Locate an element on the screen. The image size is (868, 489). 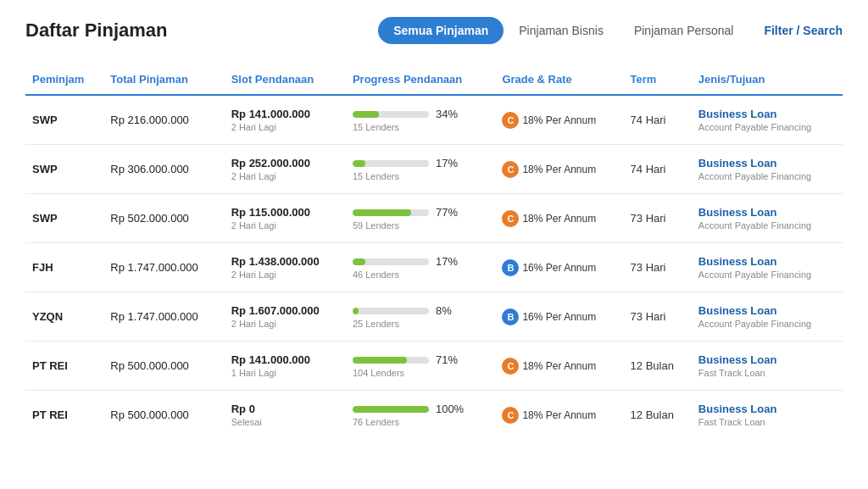
lender-count: 46 Lenders is located at coordinates (420, 275).